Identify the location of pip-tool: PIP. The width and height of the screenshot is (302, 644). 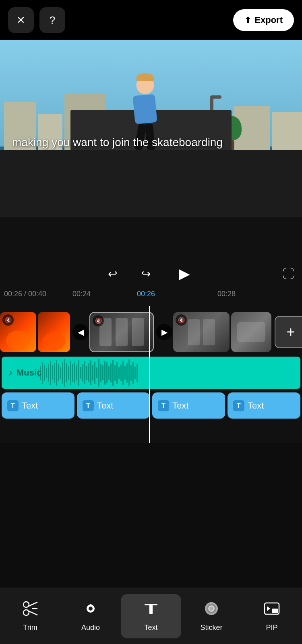
(272, 616).